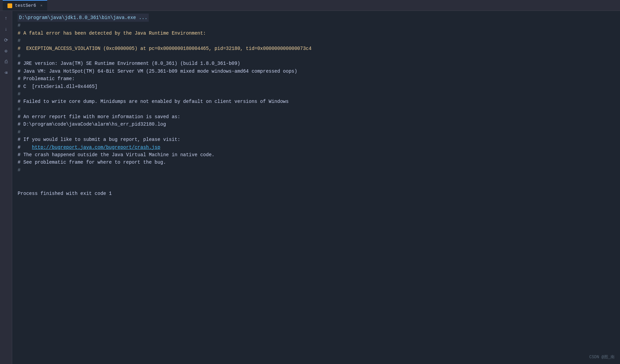 This screenshot has height=364, width=620. I want to click on down-arrow-icon: ↓, so click(6, 29).